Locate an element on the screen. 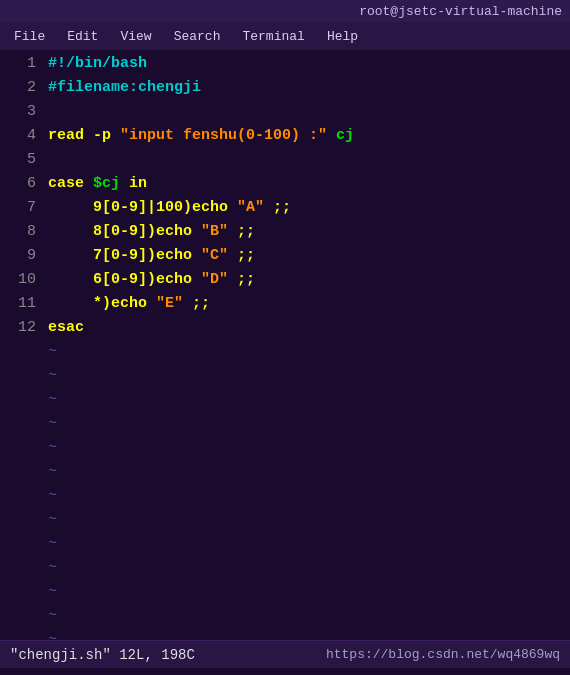 This screenshot has width=570, height=675. status-file-info: "chengji.sh" 12L, 198C is located at coordinates (102, 655).